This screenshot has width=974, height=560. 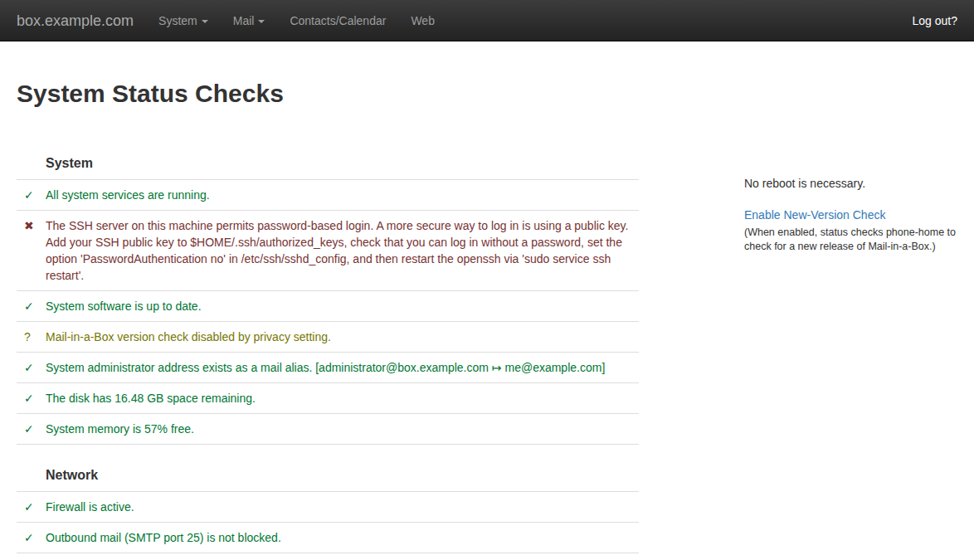 What do you see at coordinates (342, 307) in the screenshot?
I see `status-check-text: System software is up to date.` at bounding box center [342, 307].